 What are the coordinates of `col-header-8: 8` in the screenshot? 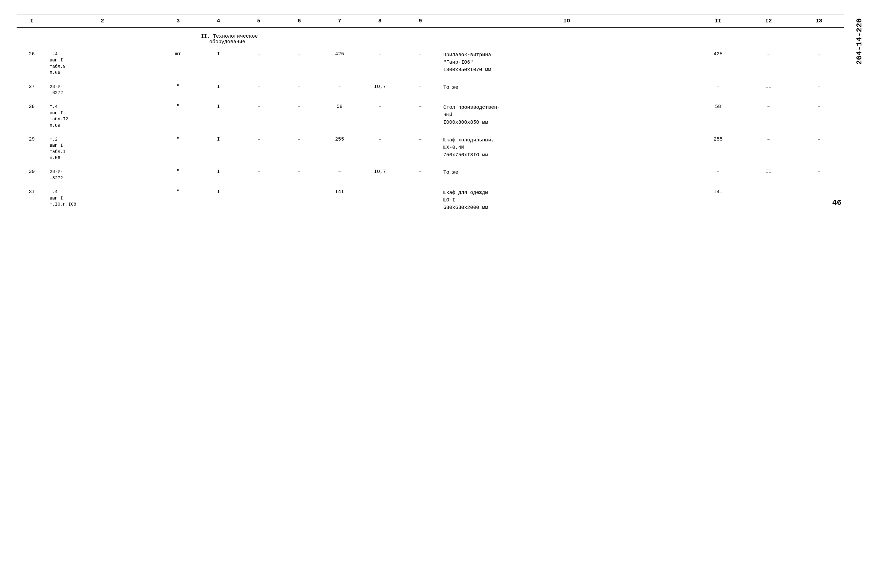 It's located at (380, 21).